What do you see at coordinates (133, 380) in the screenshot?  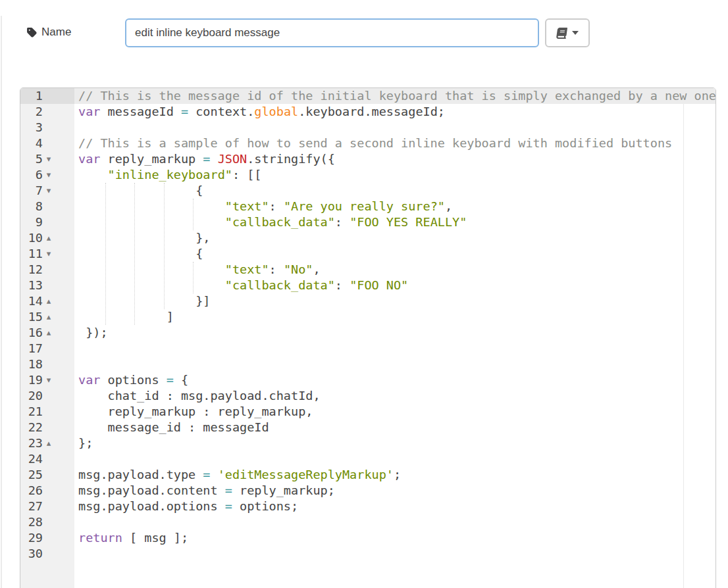 I see `code-token: options` at bounding box center [133, 380].